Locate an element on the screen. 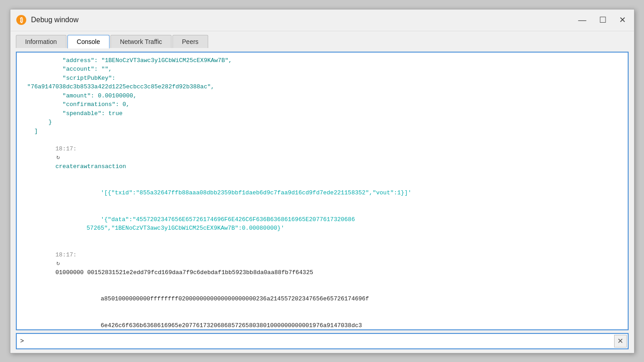 This screenshot has height=362, width=644. console-line: "spendable": true is located at coordinates (322, 114).